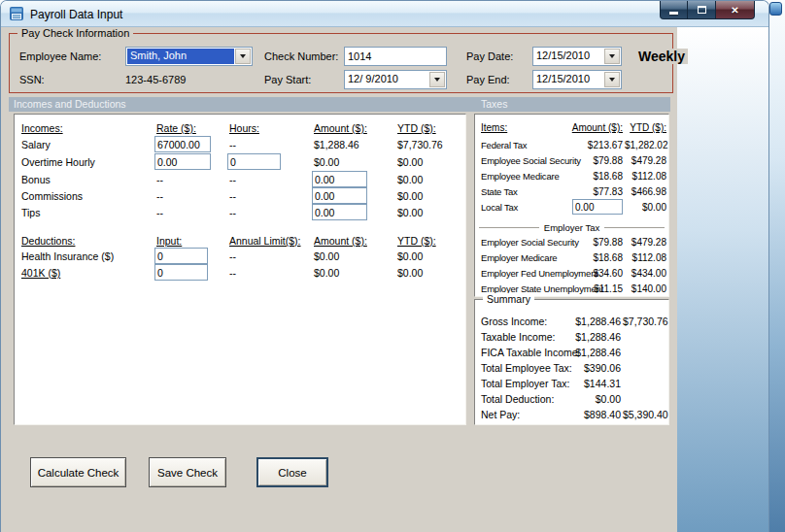 The width and height of the screenshot is (785, 532). What do you see at coordinates (571, 362) in the screenshot?
I see `summary-panel: Summary Gross Income: $1,288.46 $7,730.7…` at bounding box center [571, 362].